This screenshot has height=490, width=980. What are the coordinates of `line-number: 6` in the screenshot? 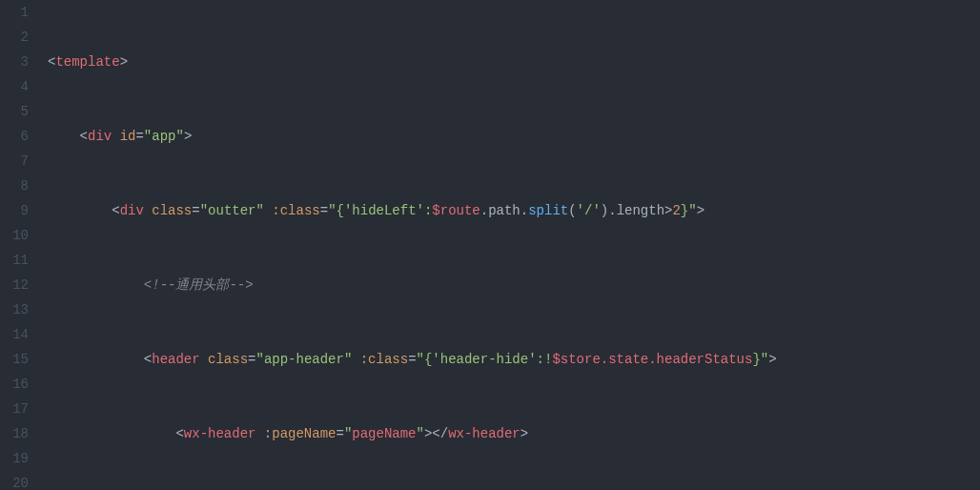 It's located at (14, 136).